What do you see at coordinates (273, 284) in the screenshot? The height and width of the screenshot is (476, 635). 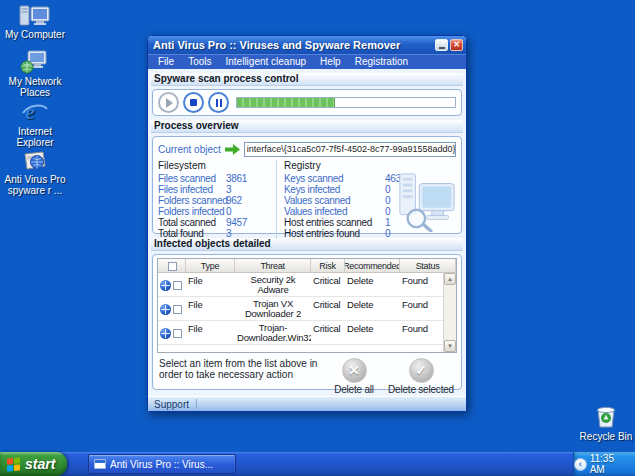 I see `cell-threat: Security 2k Adware` at bounding box center [273, 284].